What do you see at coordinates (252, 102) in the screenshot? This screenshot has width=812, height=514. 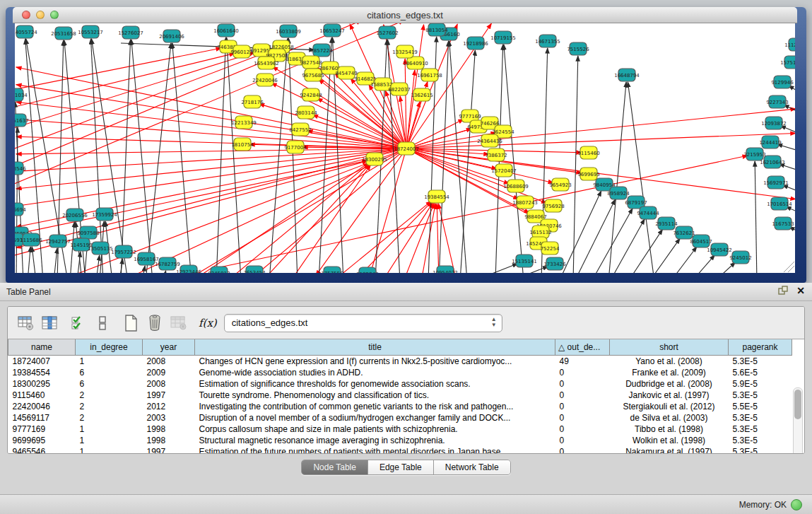 I see `graph-node: 2718176` at bounding box center [252, 102].